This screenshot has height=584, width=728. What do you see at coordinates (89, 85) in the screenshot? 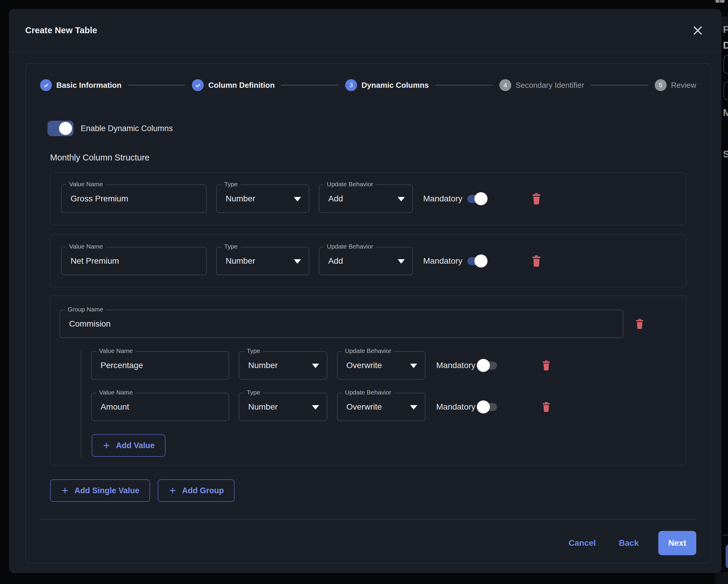
I see `step-label: Basic Information` at bounding box center [89, 85].